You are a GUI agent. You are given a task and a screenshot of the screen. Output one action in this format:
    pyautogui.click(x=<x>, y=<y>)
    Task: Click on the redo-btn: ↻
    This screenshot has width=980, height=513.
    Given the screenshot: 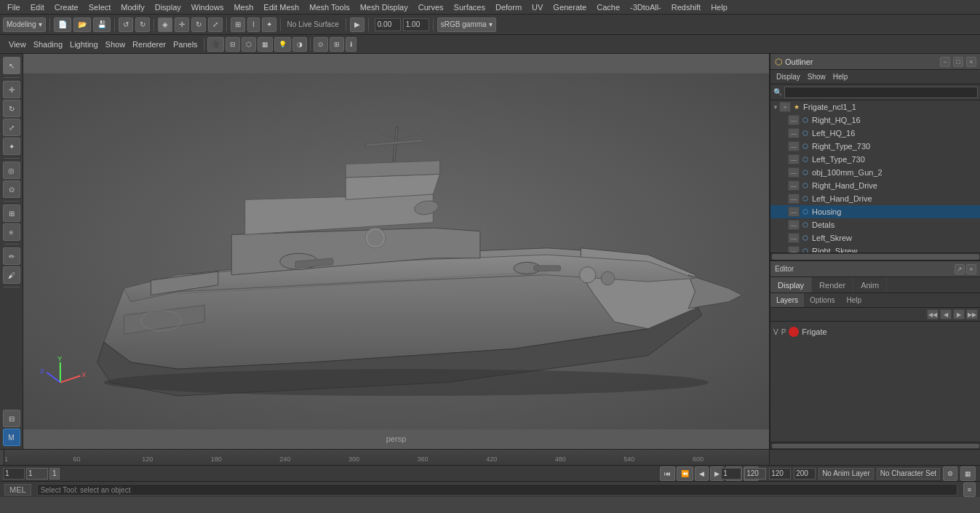 What is the action you would take?
    pyautogui.click(x=143, y=25)
    